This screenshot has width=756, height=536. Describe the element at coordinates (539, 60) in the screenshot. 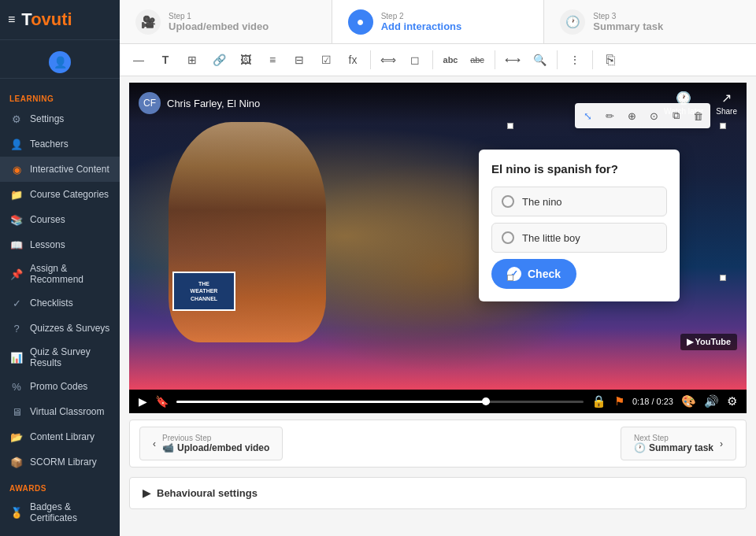

I see `toolbar-btn-search: 🔍` at that location.